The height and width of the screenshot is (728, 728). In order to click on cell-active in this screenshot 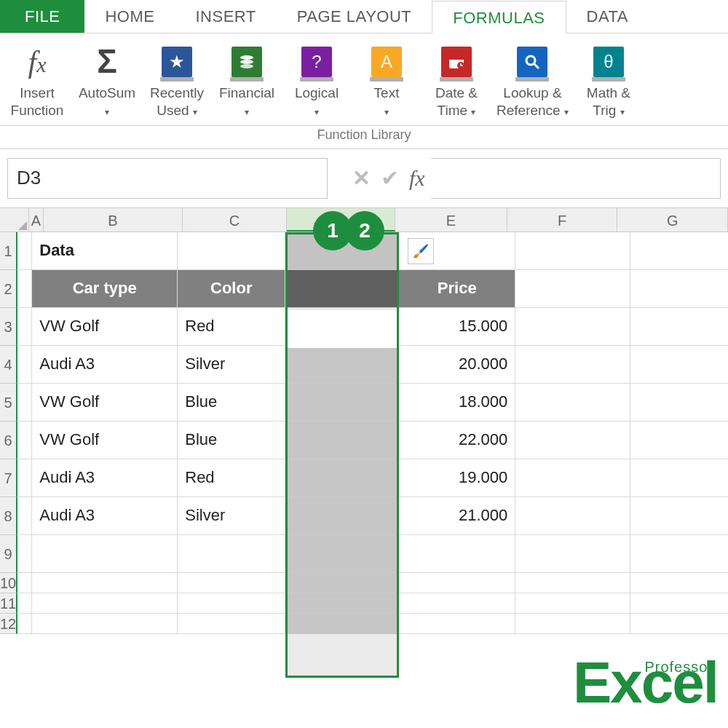, I will do `click(342, 327)`.